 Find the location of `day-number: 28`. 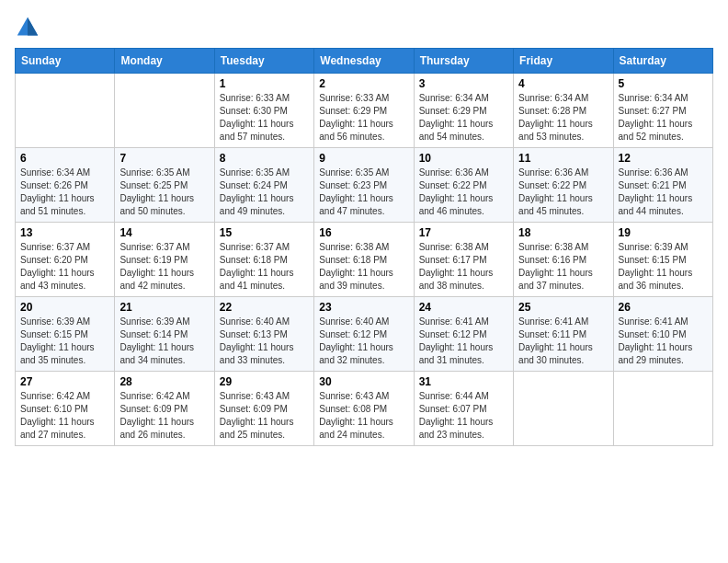

day-number: 28 is located at coordinates (164, 382).